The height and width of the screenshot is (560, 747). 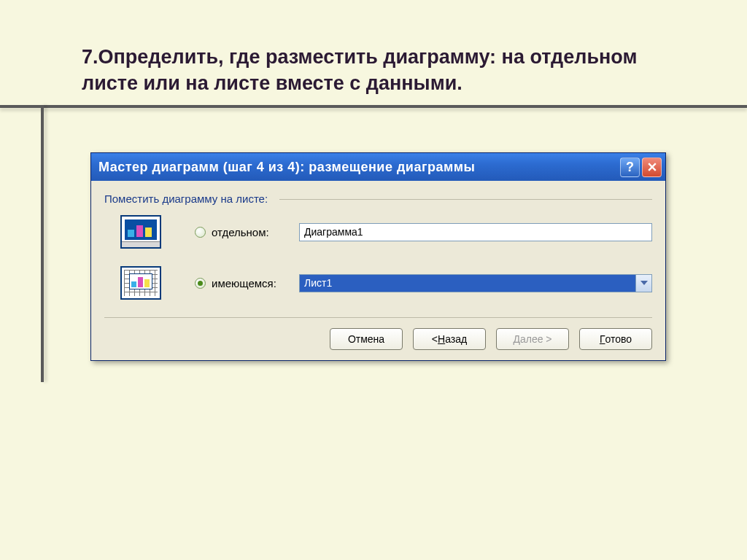 I want to click on back-rest: азад, so click(x=456, y=339).